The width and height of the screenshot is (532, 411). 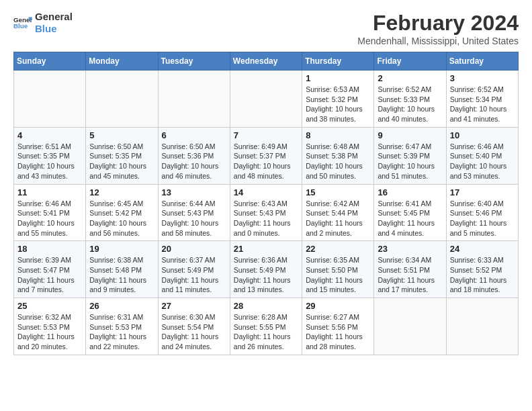 What do you see at coordinates (266, 248) in the screenshot?
I see `day-number: 21` at bounding box center [266, 248].